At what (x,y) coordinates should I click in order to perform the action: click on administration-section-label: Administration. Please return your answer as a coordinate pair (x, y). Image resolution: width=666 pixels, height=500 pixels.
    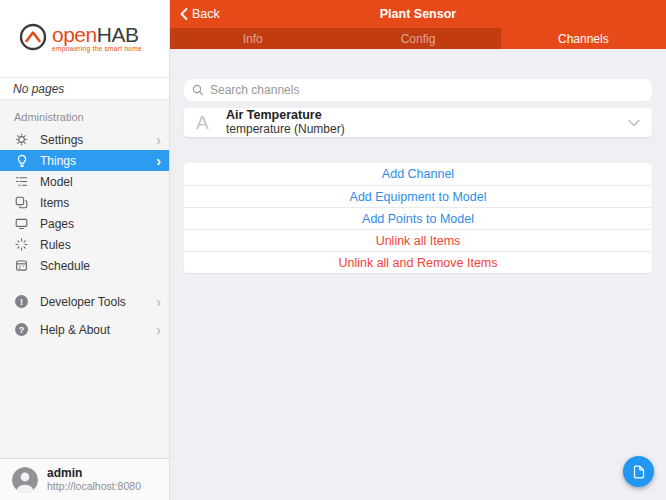
    Looking at the image, I should click on (92, 117).